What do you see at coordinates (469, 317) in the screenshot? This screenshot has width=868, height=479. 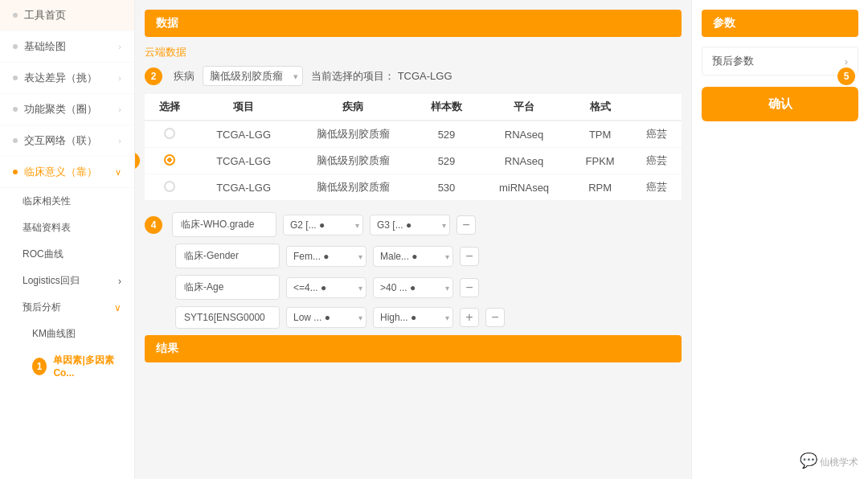 I see `syt16-plus-button: +` at bounding box center [469, 317].